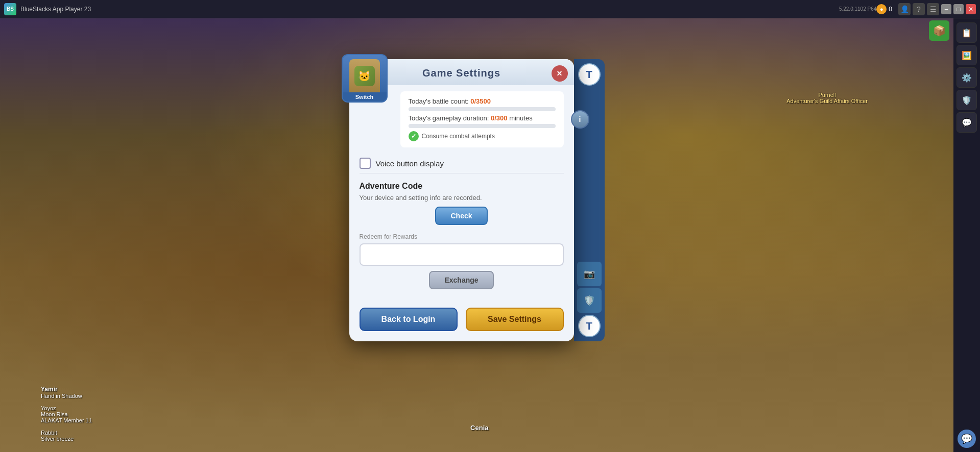 The height and width of the screenshot is (452, 980). I want to click on battle-count-bar, so click(482, 109).